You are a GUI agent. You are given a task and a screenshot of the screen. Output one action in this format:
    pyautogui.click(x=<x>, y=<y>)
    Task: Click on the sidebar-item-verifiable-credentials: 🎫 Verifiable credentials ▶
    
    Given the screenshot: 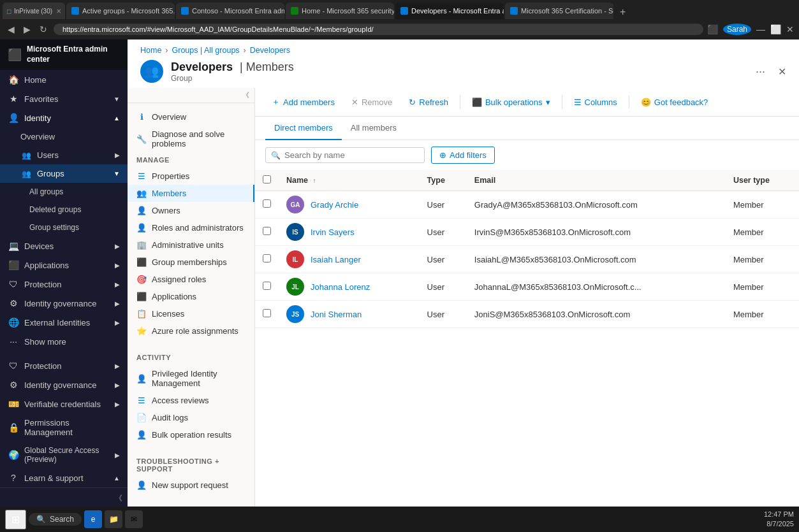 What is the action you would take?
    pyautogui.click(x=64, y=404)
    